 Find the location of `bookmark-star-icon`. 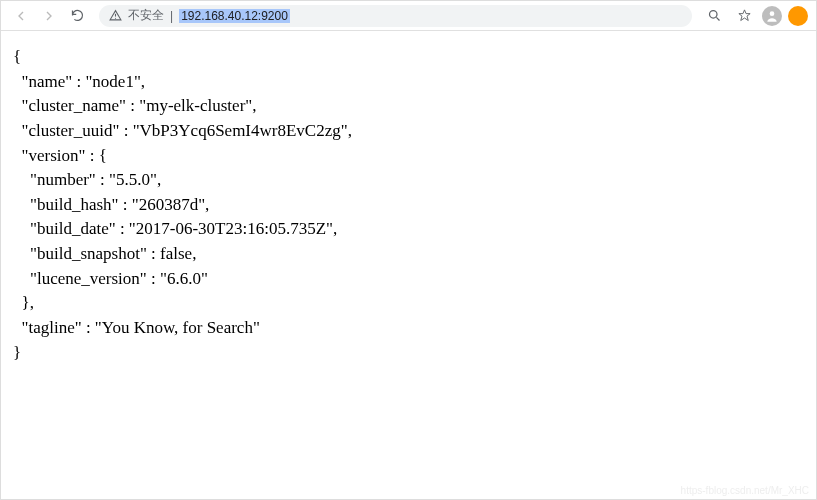

bookmark-star-icon is located at coordinates (744, 16).